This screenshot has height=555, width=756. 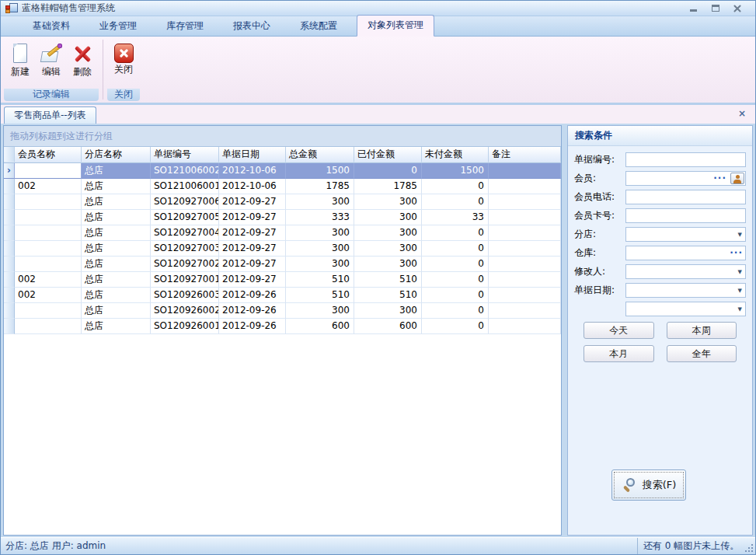 I want to click on cell-doc_no: SO121006002, so click(x=185, y=171).